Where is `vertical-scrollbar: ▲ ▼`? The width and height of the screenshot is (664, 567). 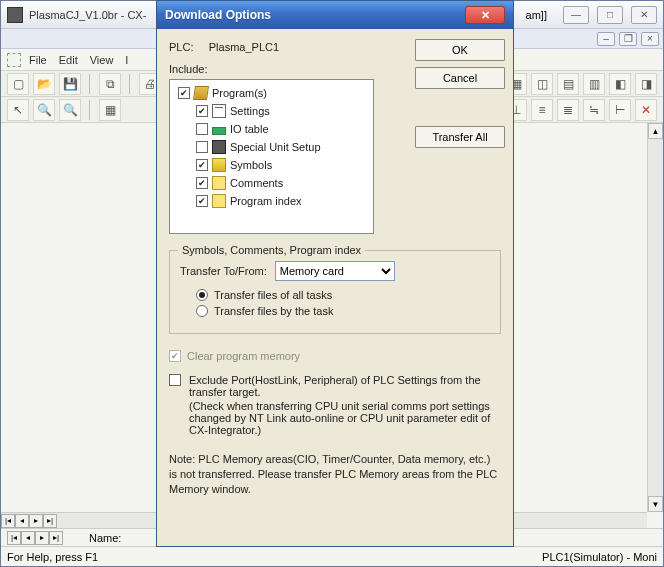 vertical-scrollbar: ▲ ▼ is located at coordinates (655, 318).